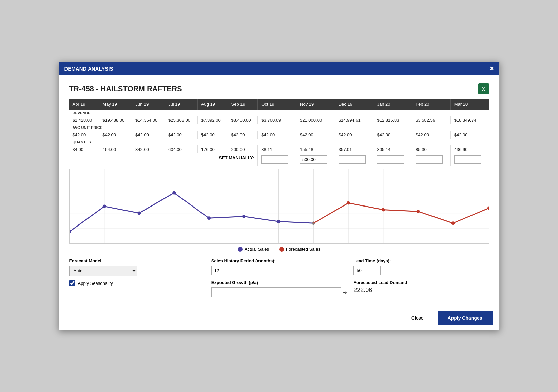 The image size is (558, 392). What do you see at coordinates (84, 120) in the screenshot?
I see `revenue-apr19: $1,428.00` at bounding box center [84, 120].